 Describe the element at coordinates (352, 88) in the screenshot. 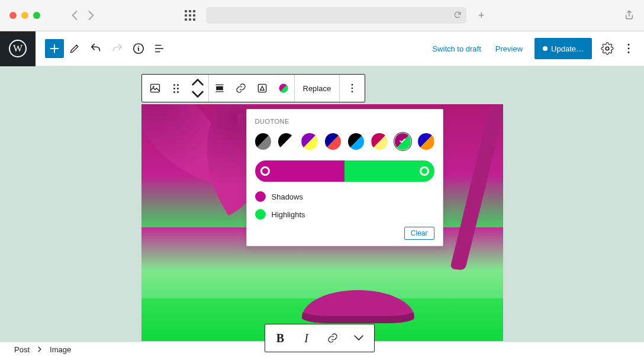

I see `block-more-menu` at that location.